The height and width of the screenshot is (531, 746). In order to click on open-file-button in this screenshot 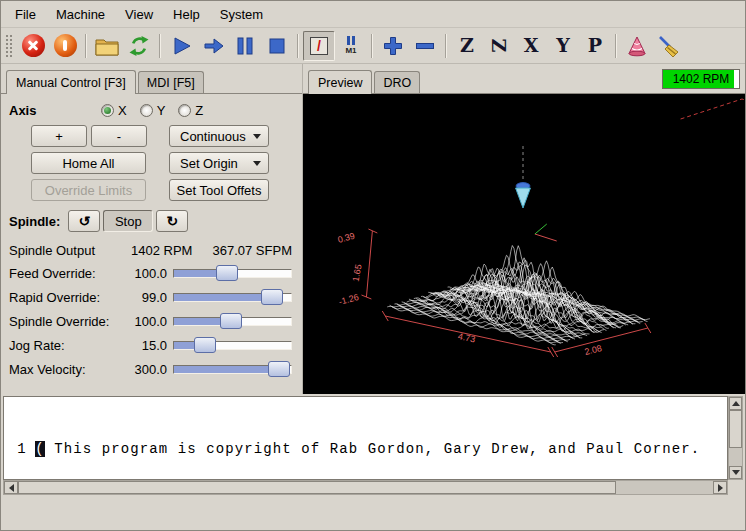, I will do `click(107, 46)`.